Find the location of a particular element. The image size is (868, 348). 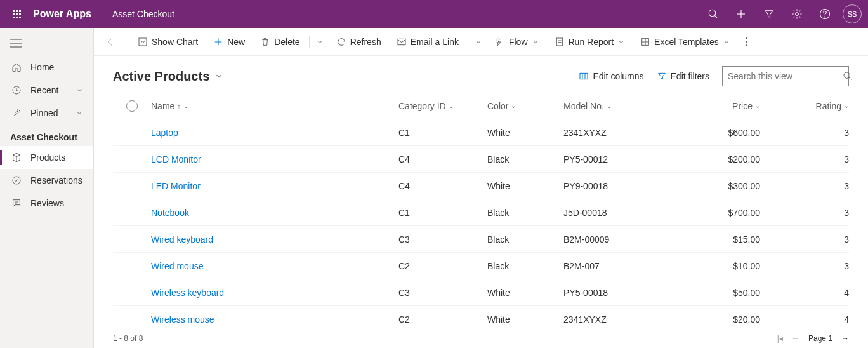

column-header-category: Category ID⌄ is located at coordinates (443, 106).